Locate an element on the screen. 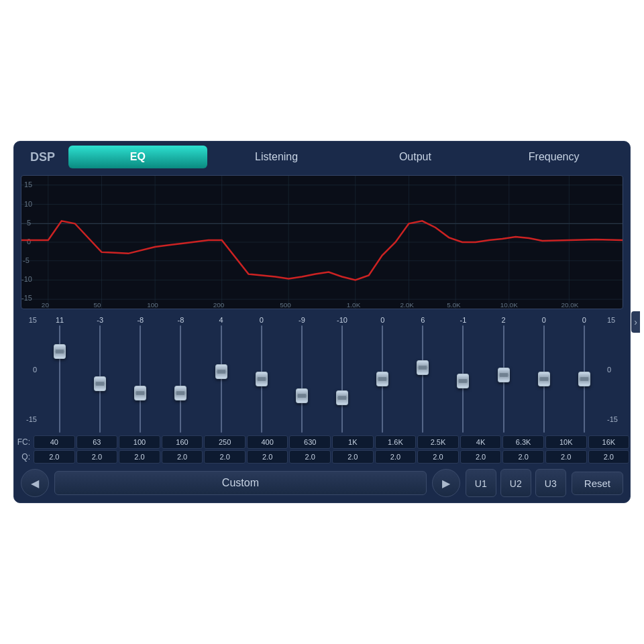 The width and height of the screenshot is (644, 644). svg-text: 200 is located at coordinates (219, 305).